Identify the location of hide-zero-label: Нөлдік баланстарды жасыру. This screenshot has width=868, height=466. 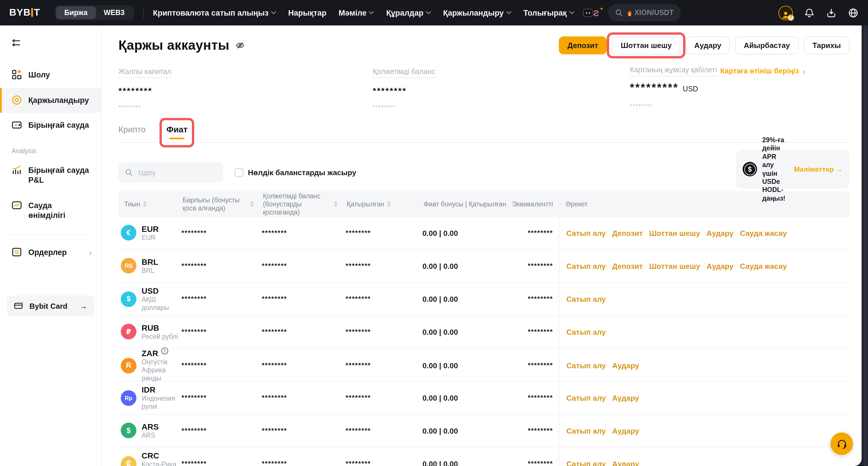
(302, 172).